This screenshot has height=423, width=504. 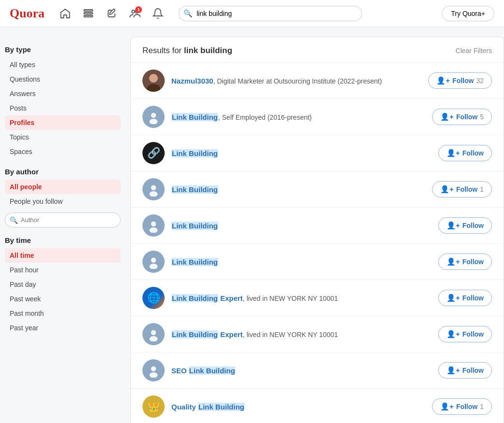 I want to click on result-item: 🔗 Link Building 👤+ Follow, so click(x=317, y=154).